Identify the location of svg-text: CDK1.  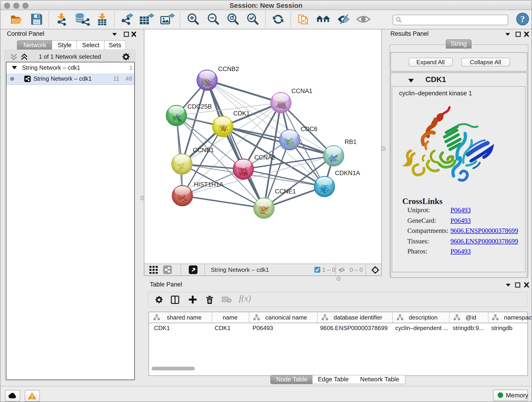
(241, 114).